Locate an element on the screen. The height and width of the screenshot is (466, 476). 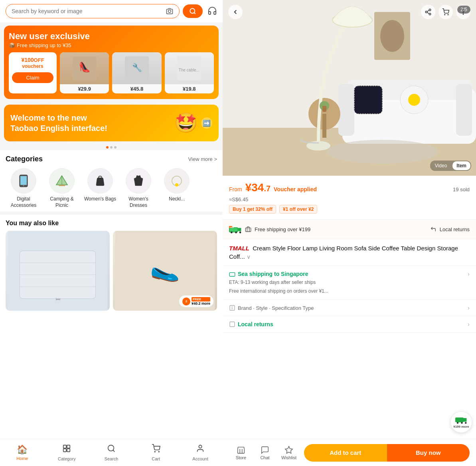
nav-account: Account is located at coordinates (200, 453).